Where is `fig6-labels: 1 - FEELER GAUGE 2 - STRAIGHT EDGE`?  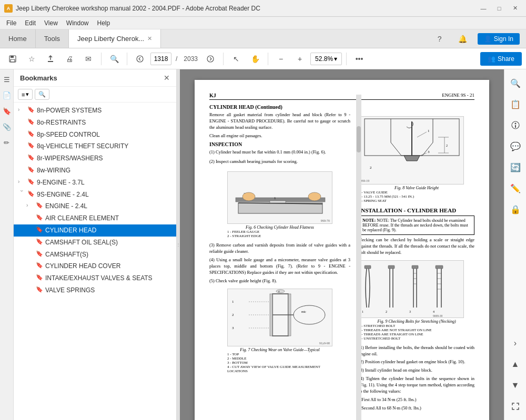
fig6-labels: 1 - FEELER GAUGE 2 - STRAIGHT EDGE is located at coordinates (280, 234).